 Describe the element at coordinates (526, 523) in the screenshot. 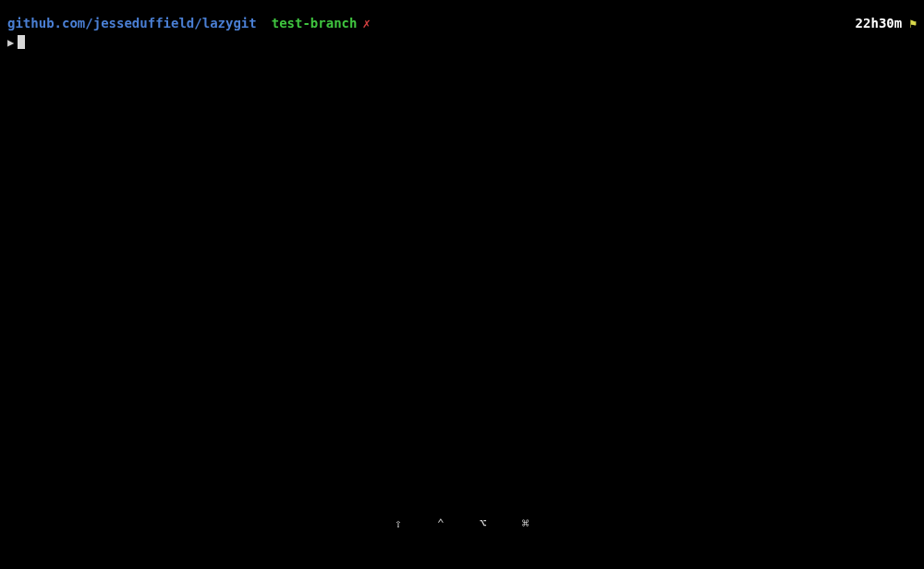

I see `command-key-icon: ⌘` at that location.